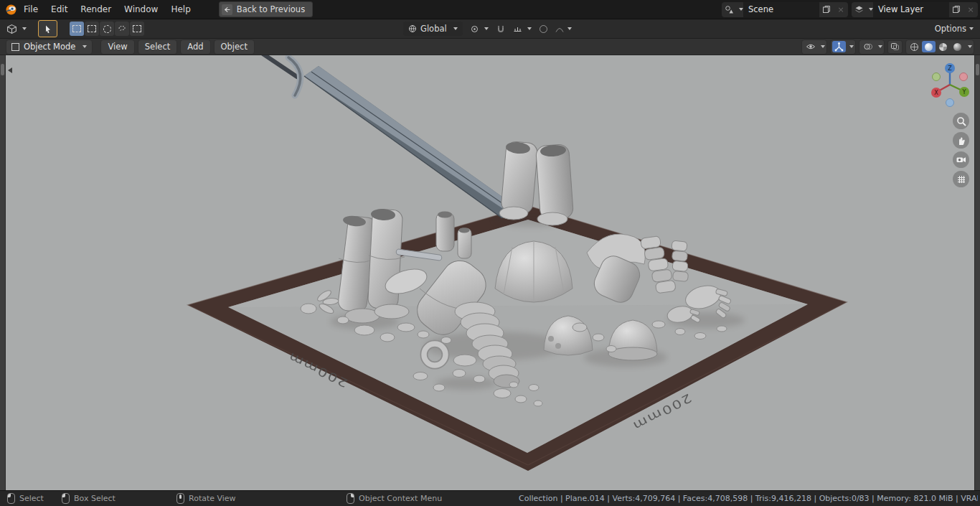 This screenshot has width=980, height=506. Describe the element at coordinates (943, 47) in the screenshot. I see `material-sphere-icon` at that location.